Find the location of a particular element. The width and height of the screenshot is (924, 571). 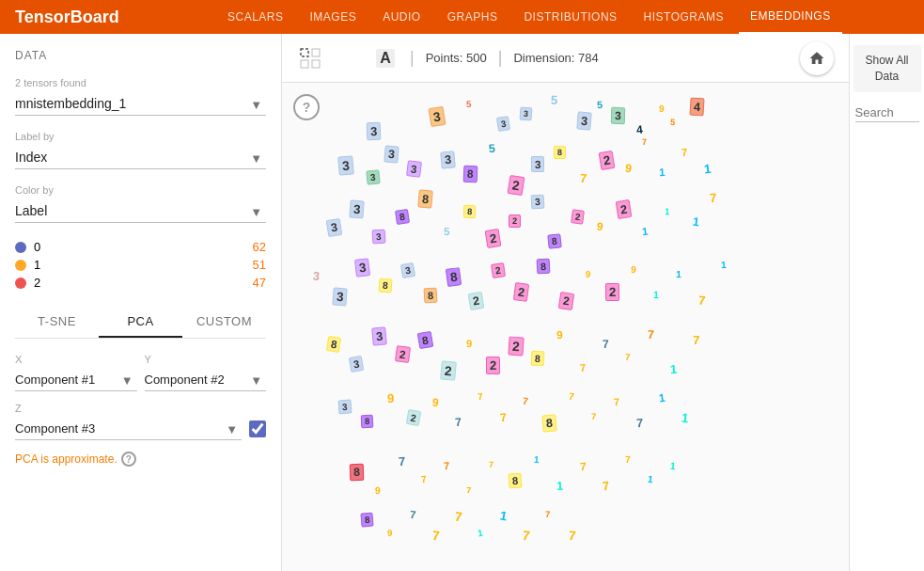

pca-y-select: Component #1 Component #2 Component #3 is located at coordinates (206, 380).